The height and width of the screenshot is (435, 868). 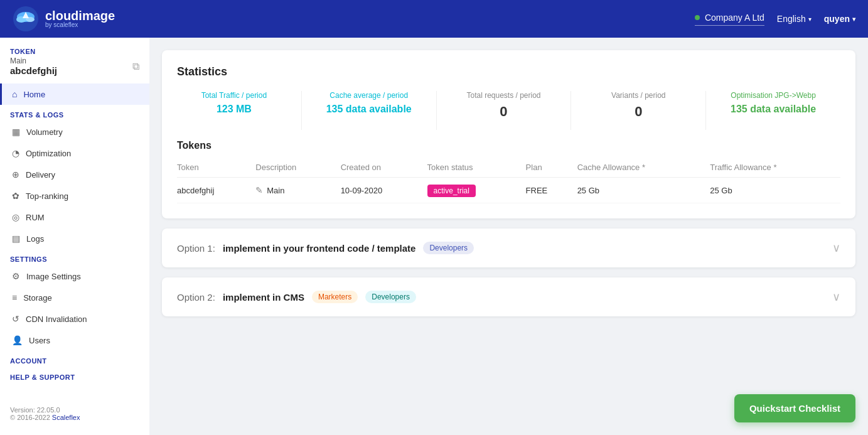 I want to click on storage-icon: ≡, so click(x=14, y=298).